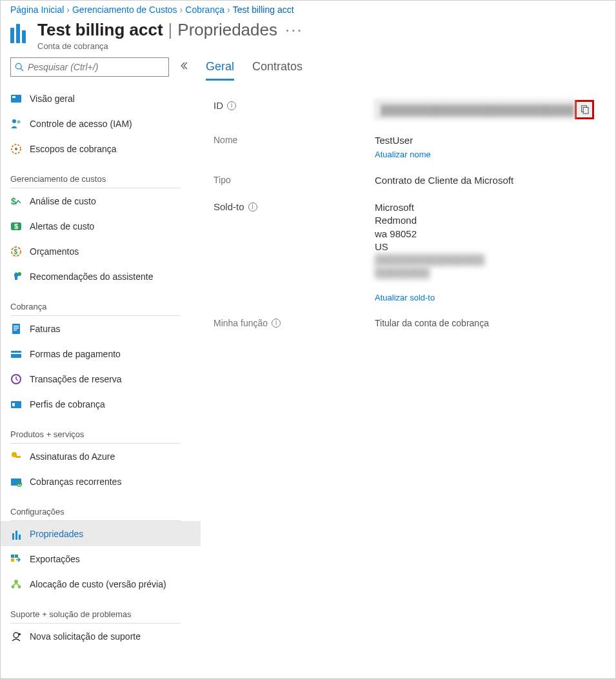  Describe the element at coordinates (106, 379) in the screenshot. I see `sidebar-item-reservation-transactions: Transações de reserva` at that location.